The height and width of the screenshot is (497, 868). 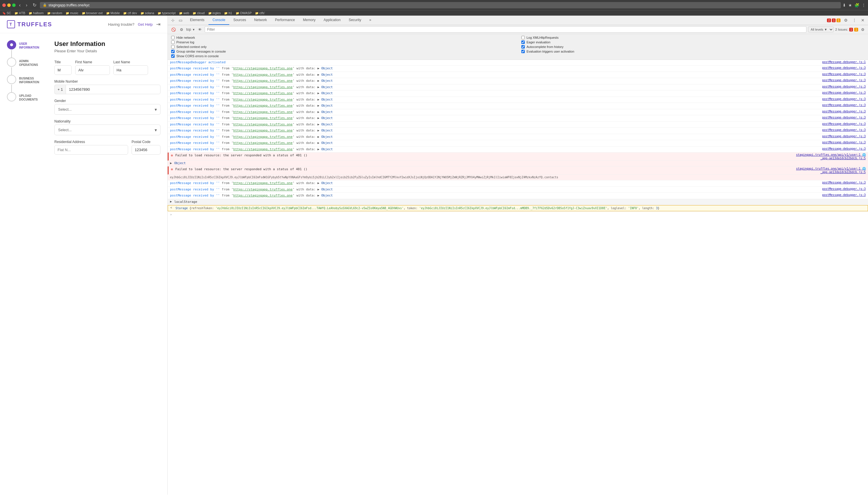 What do you see at coordinates (370, 20) in the screenshot?
I see `tab-more: »` at bounding box center [370, 20].